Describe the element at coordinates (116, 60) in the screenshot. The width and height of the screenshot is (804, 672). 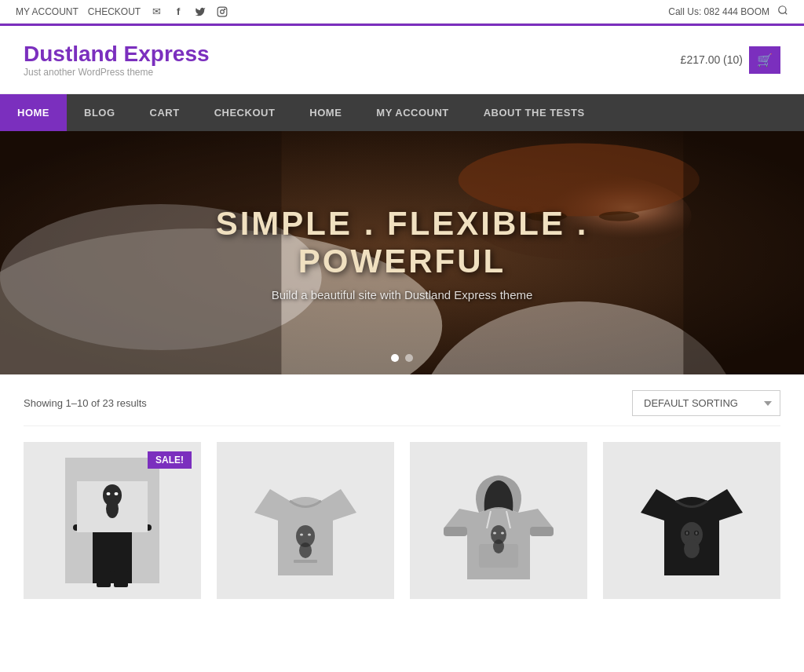
I see `site-logo: Dustland Express Just another WordPress …` at that location.